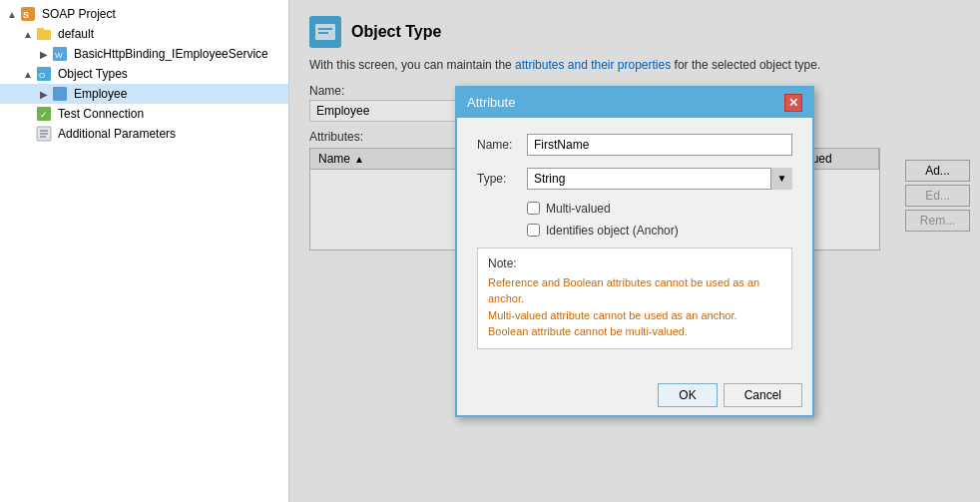 Image resolution: width=980 pixels, height=502 pixels. I want to click on object-types-icon: O, so click(45, 74).